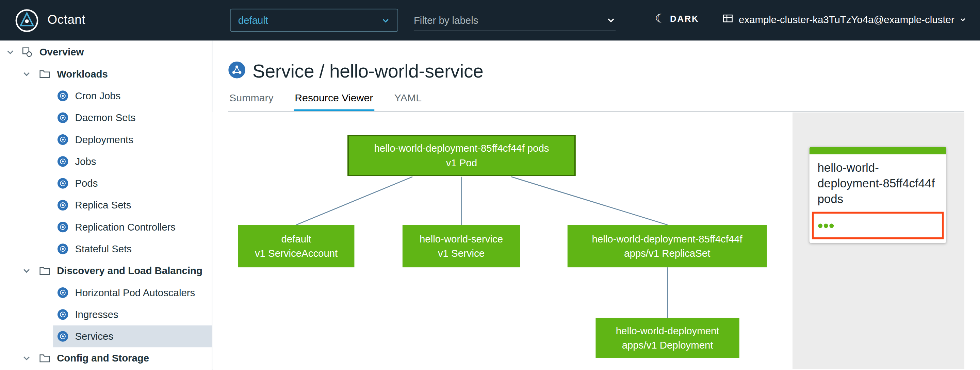 This screenshot has width=980, height=370. What do you see at coordinates (103, 358) in the screenshot?
I see `sidebar-item-label: Config and Storage` at bounding box center [103, 358].